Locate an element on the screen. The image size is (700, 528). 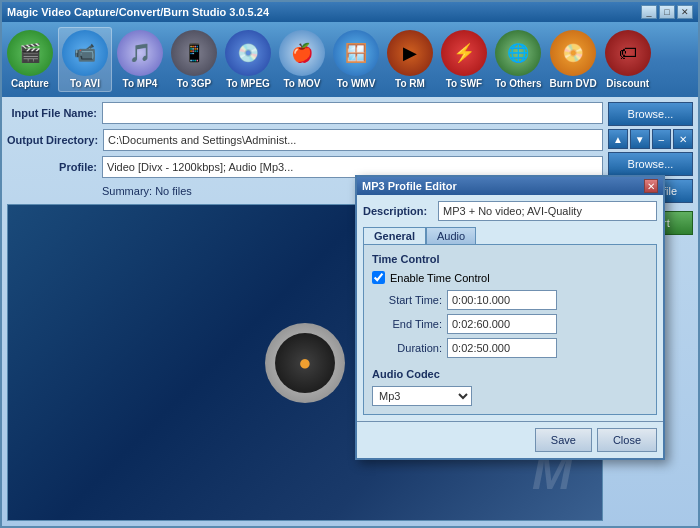
swf-label: To SWF is located at coordinates (464, 84).